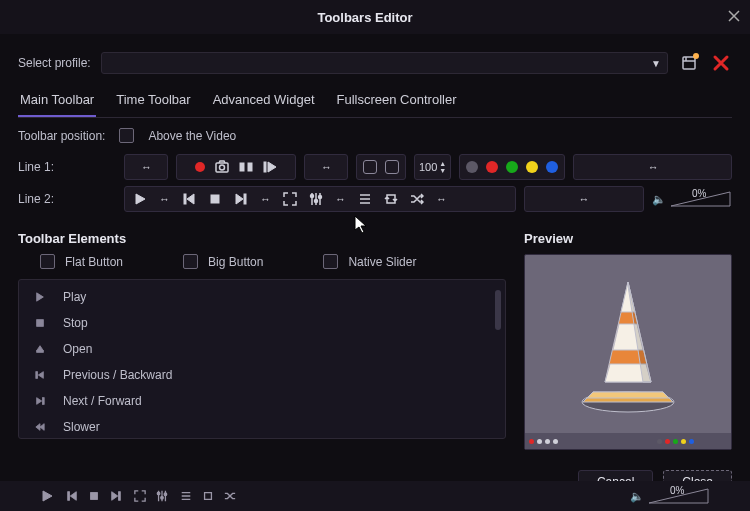  What do you see at coordinates (381, 167) in the screenshot?
I see `line1-group-view` at bounding box center [381, 167].